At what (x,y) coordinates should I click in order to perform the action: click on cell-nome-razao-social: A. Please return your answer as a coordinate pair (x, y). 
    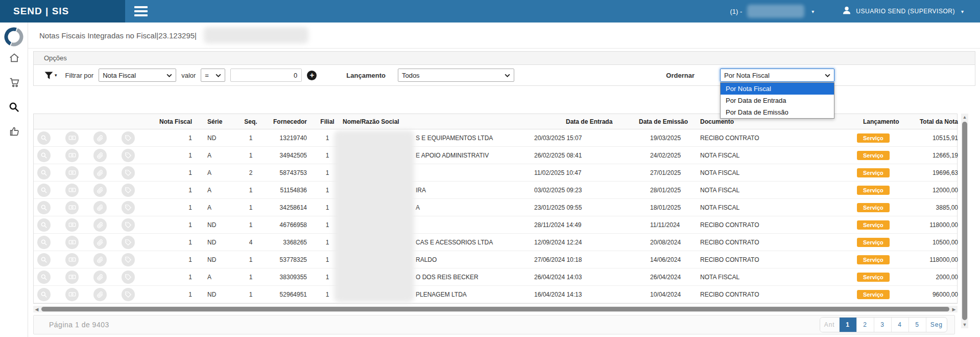
    Looking at the image, I should click on (438, 208).